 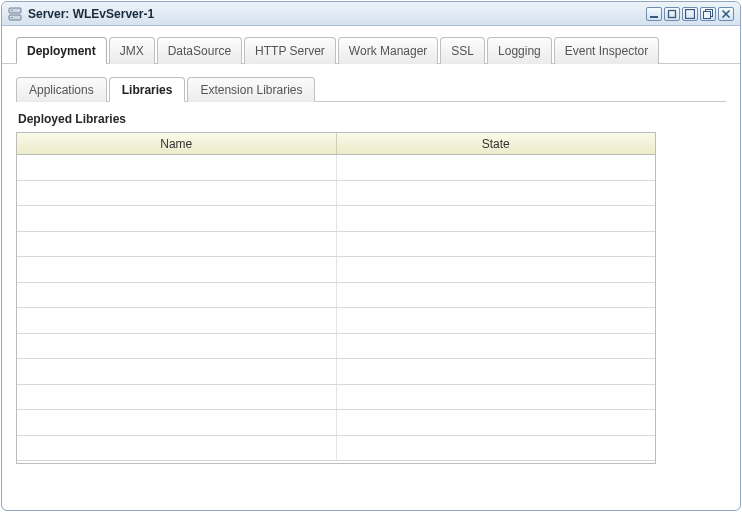 I want to click on column-header-name: Name, so click(x=177, y=144).